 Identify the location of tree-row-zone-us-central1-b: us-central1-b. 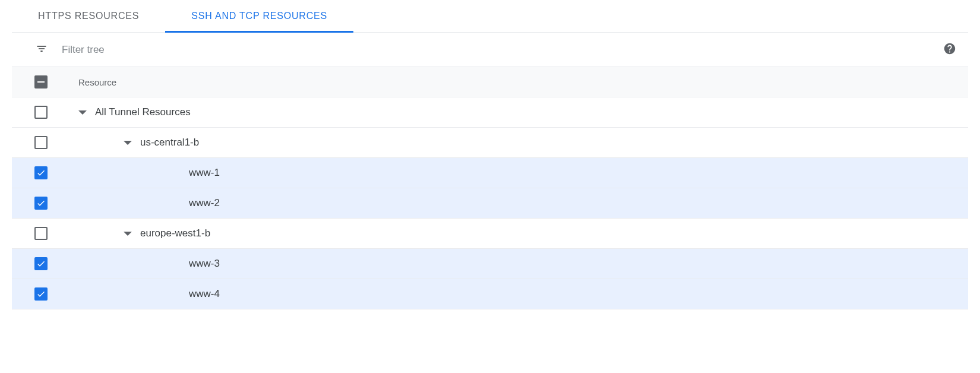
(490, 143).